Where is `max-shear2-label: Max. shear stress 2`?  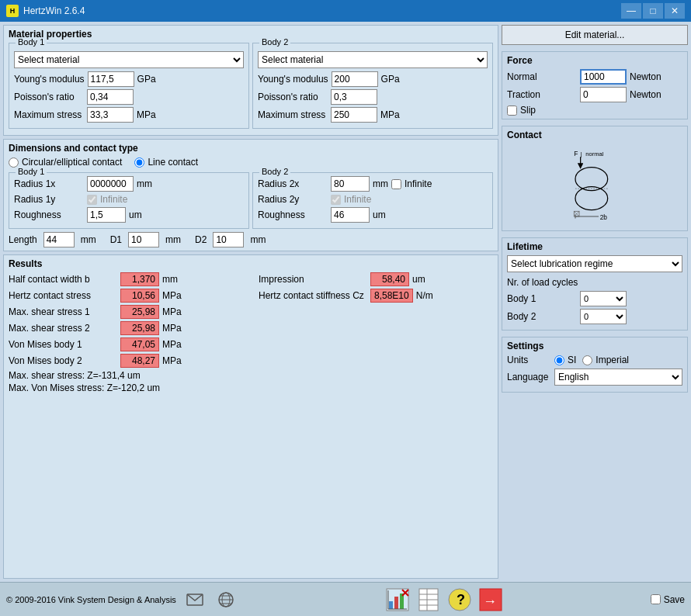
max-shear2-label: Max. shear stress 2 is located at coordinates (63, 328).